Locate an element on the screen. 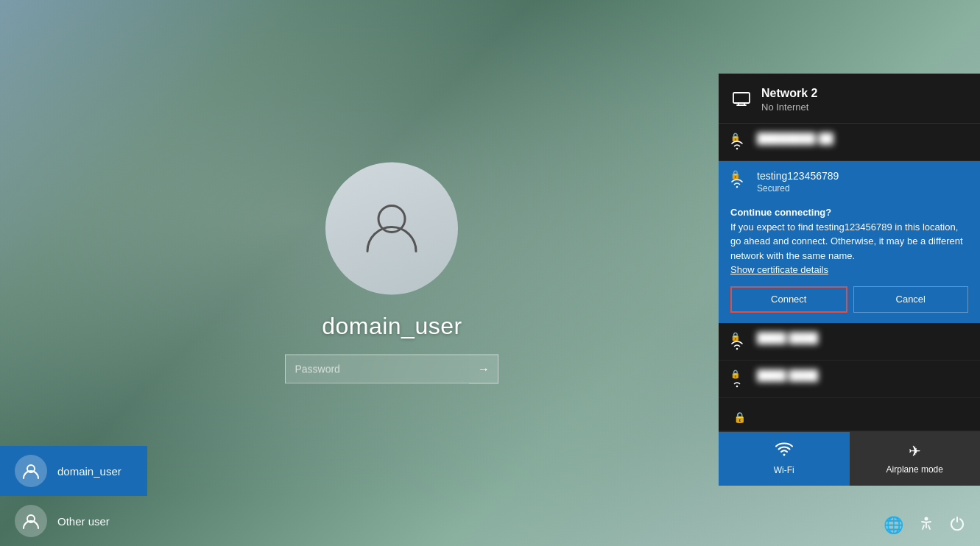  network-item-testing: 🔒 testing123456789 Secured Con is located at coordinates (850, 242).